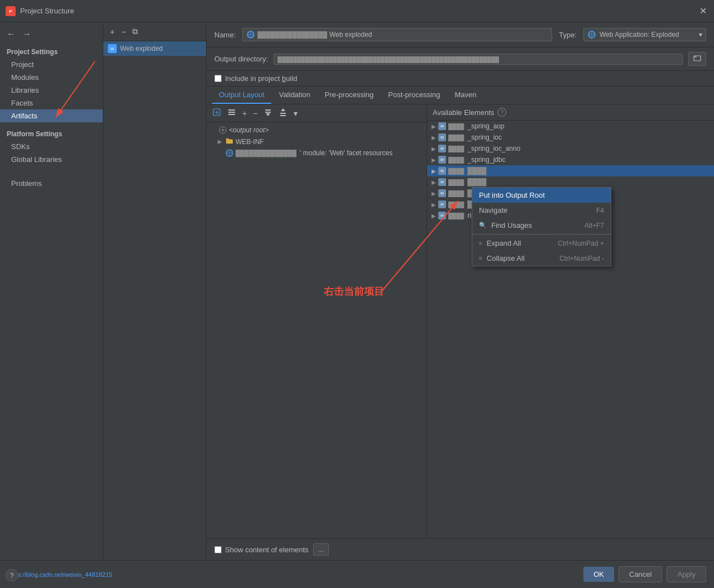  Describe the element at coordinates (466, 95) in the screenshot. I see `tab-maven: Maven` at that location.